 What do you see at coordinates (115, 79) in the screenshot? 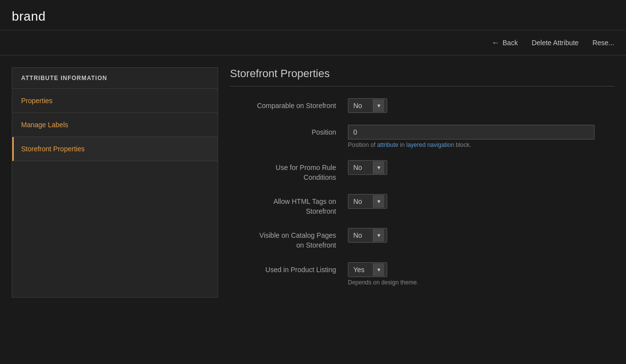
I see `sidebar-header: ATTRIBUTE INFORMATION` at bounding box center [115, 79].